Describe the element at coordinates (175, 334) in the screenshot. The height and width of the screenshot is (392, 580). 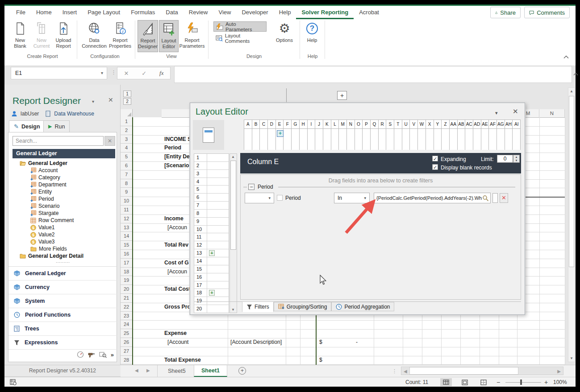
I see `cell-b25: Expense` at that location.